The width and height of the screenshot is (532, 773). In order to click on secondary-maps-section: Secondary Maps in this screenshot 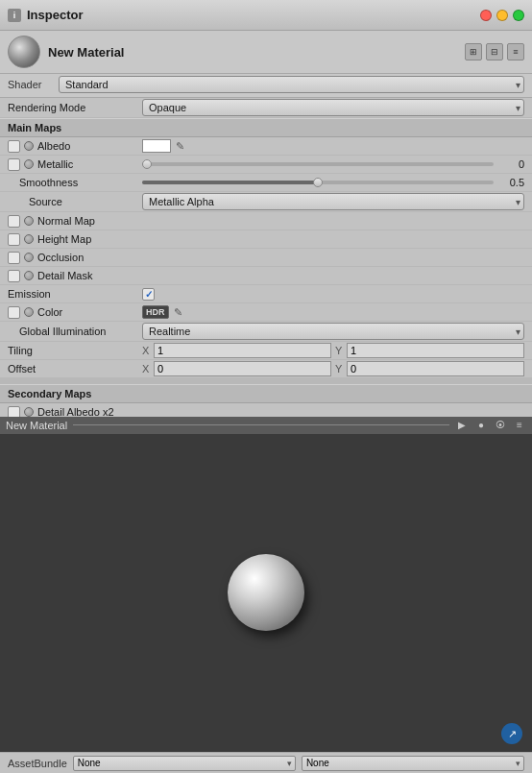, I will do `click(266, 394)`.